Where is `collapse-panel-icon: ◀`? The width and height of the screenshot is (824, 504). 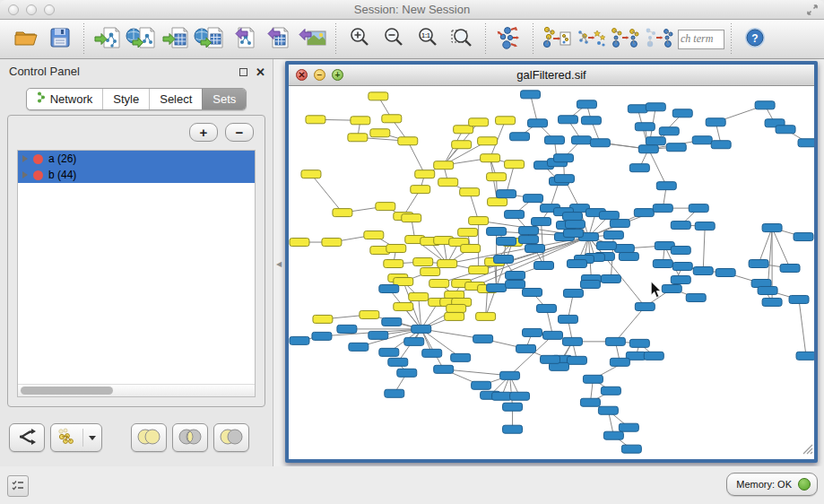
collapse-panel-icon: ◀ is located at coordinates (279, 264).